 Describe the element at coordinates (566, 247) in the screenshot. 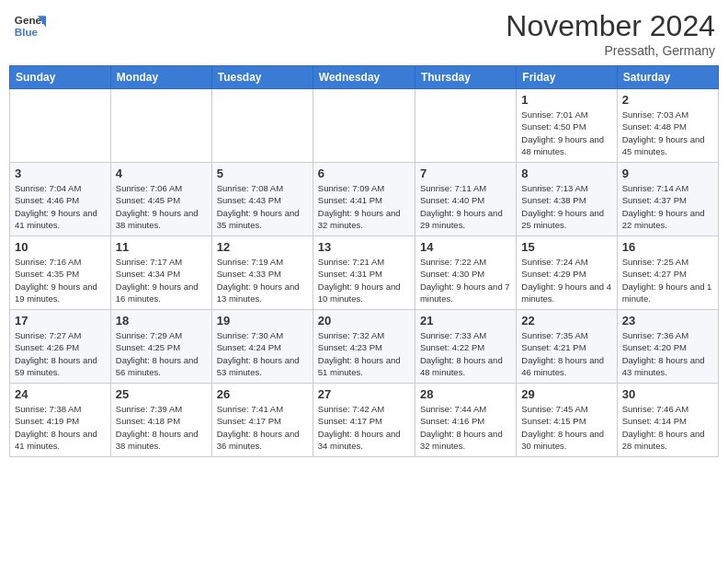

I see `day-number: 15` at that location.